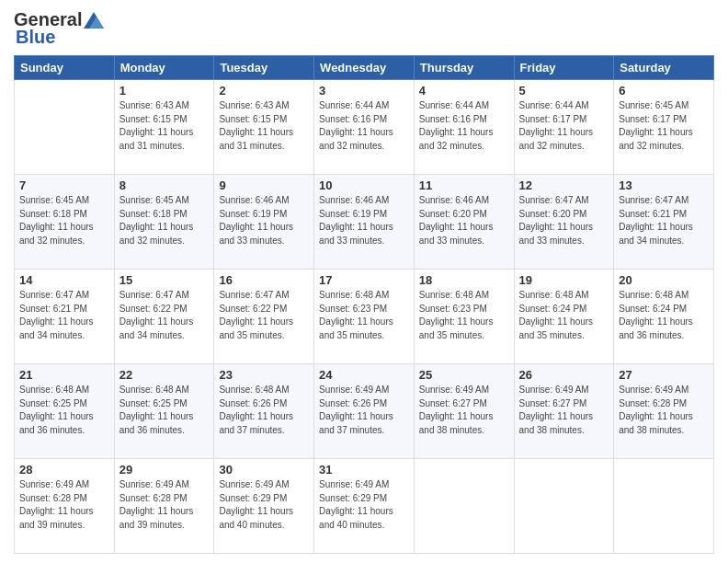 The height and width of the screenshot is (563, 728). What do you see at coordinates (364, 29) in the screenshot?
I see `header: General Blue` at bounding box center [364, 29].